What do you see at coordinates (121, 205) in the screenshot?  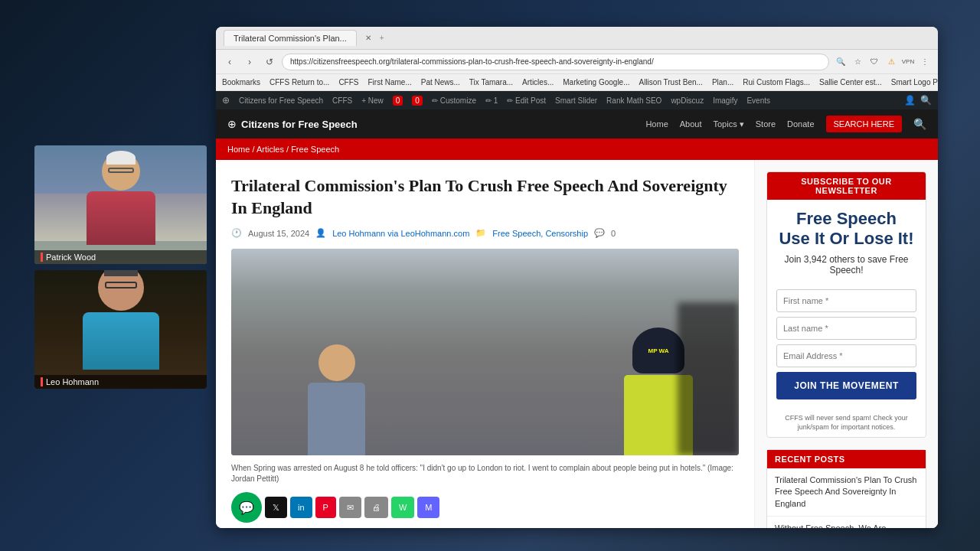 I see `video-panel-patrick: Patrick Wood` at bounding box center [121, 205].